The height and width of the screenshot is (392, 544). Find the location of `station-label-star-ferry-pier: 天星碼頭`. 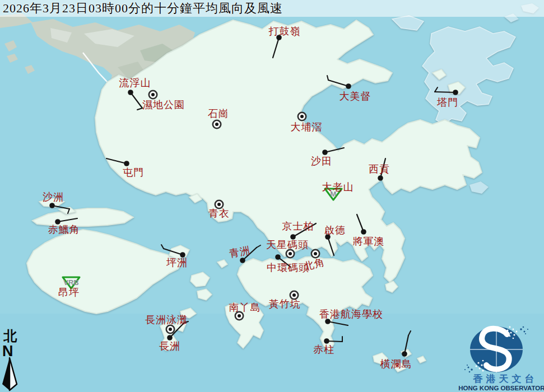

station-label-star-ferry-pier: 天星碼頭 is located at coordinates (287, 245).